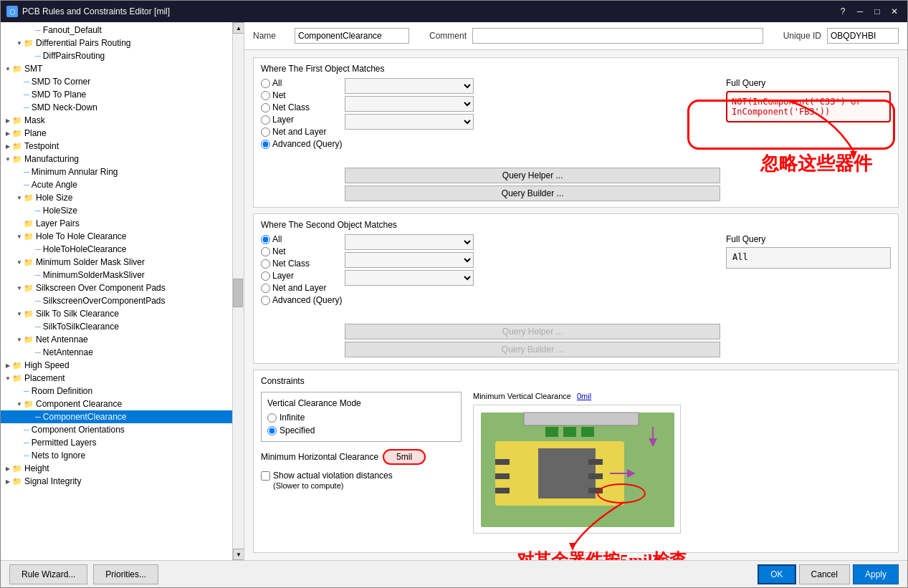  Describe the element at coordinates (777, 574) in the screenshot. I see `ok-btn: OK` at that location.